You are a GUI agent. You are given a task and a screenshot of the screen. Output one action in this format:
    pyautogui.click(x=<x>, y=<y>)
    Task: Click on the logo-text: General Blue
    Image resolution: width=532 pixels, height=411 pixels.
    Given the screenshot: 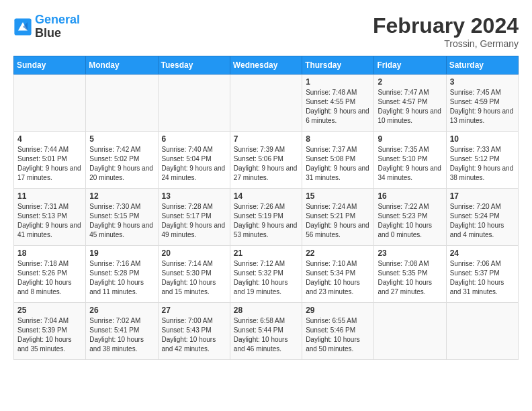 What is the action you would take?
    pyautogui.click(x=58, y=27)
    